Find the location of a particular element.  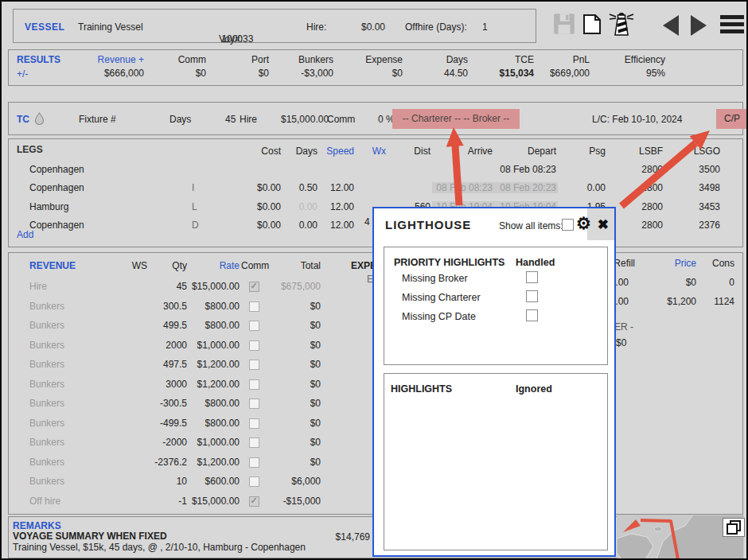

revenue-col-qty: Qty is located at coordinates (169, 266).